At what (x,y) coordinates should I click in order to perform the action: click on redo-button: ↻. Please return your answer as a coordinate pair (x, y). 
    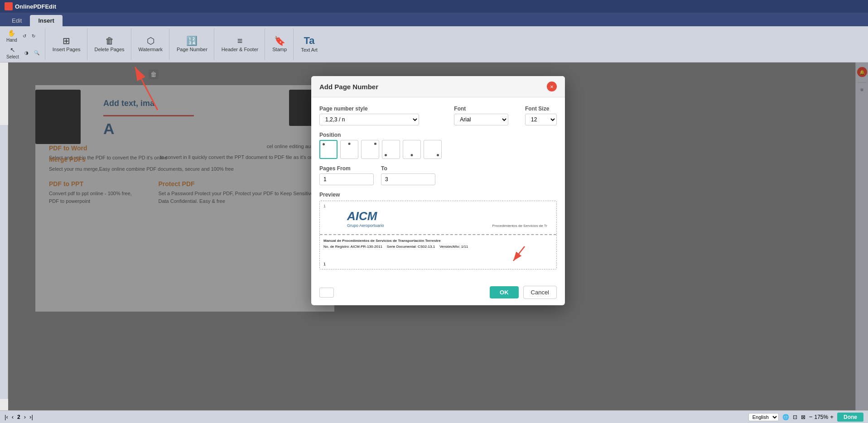
    Looking at the image, I should click on (34, 36).